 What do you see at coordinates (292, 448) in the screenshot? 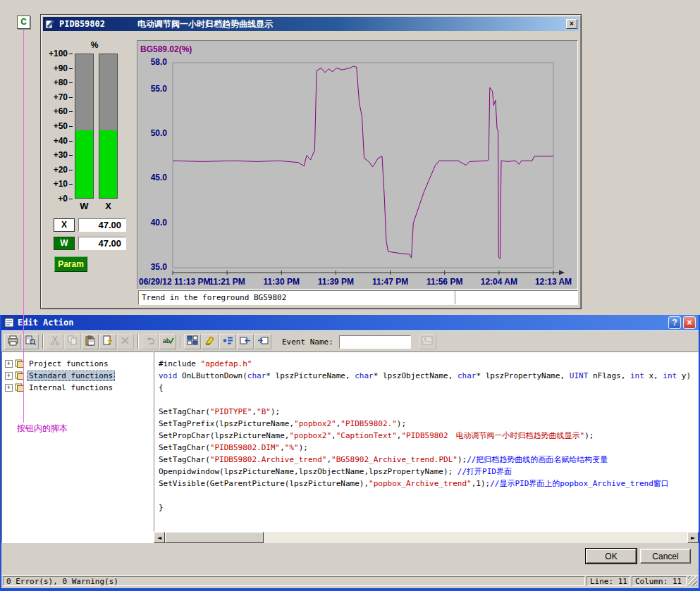
I see `code-segment: "%"` at bounding box center [292, 448].